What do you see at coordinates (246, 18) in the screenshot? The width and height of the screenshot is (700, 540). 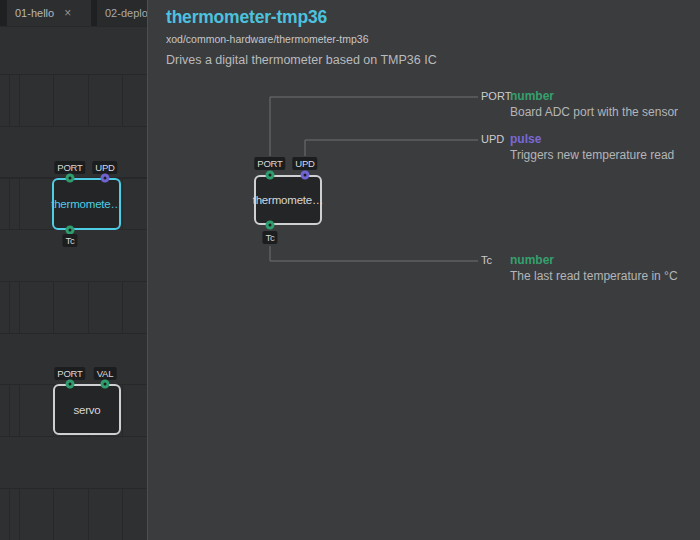 I see `page-title: thermometer-tmp36` at bounding box center [246, 18].